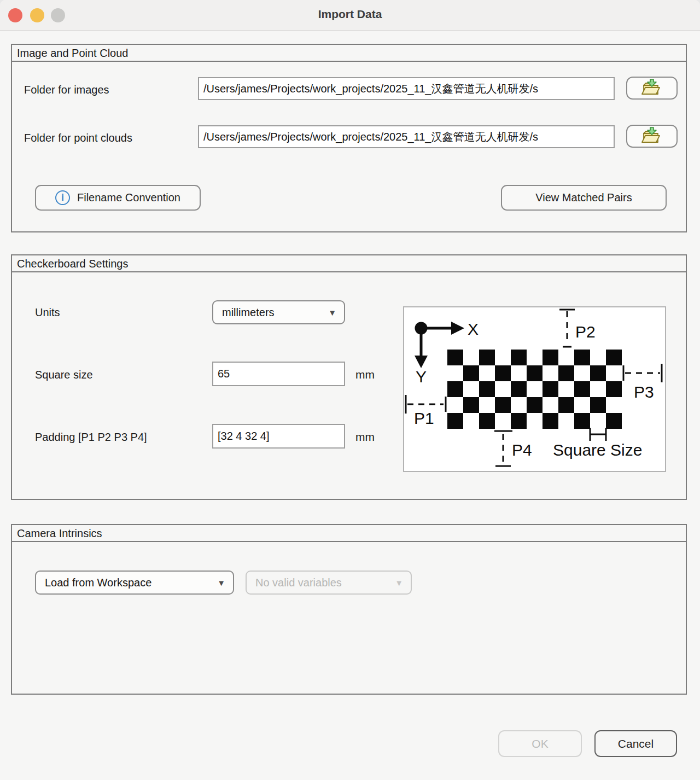 Image resolution: width=700 pixels, height=780 pixels. I want to click on folder-for-point-clouds-input, so click(406, 137).